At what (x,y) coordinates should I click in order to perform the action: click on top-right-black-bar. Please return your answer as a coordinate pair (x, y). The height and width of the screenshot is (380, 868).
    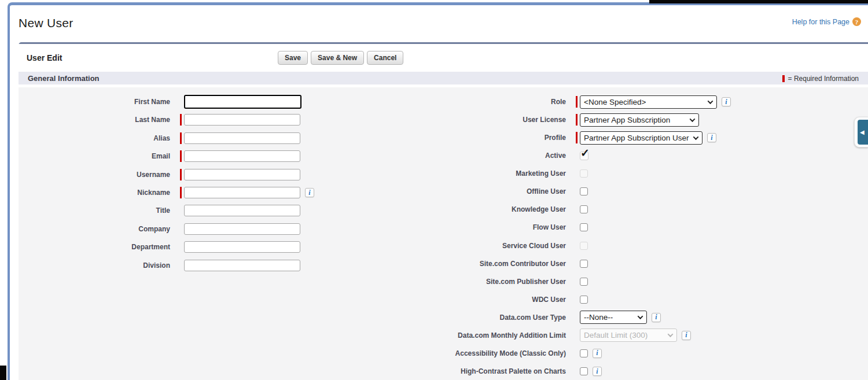
    Looking at the image, I should click on (759, 2).